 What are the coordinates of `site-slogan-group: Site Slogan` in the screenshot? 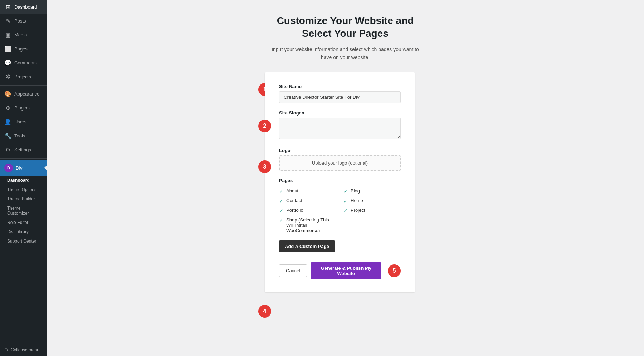 It's located at (340, 125).